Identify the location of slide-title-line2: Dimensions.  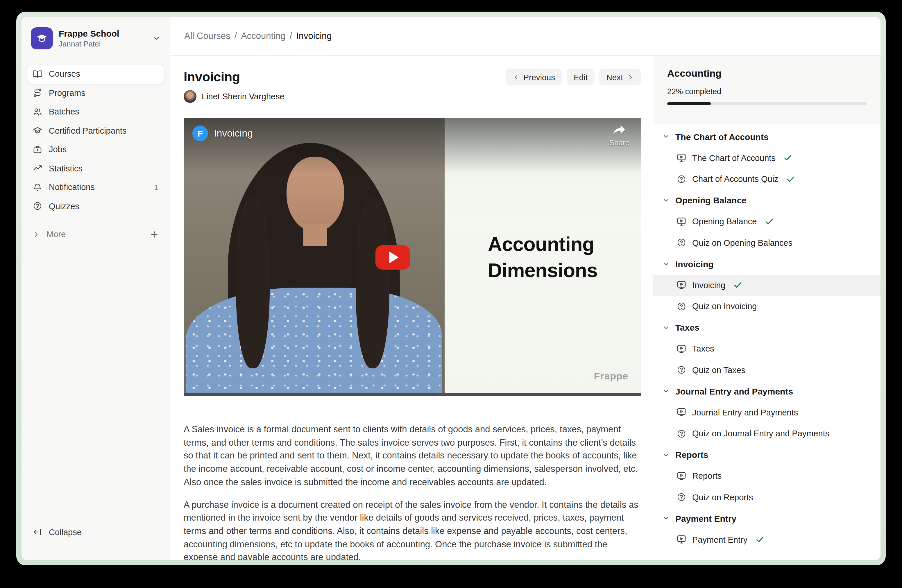
(543, 271).